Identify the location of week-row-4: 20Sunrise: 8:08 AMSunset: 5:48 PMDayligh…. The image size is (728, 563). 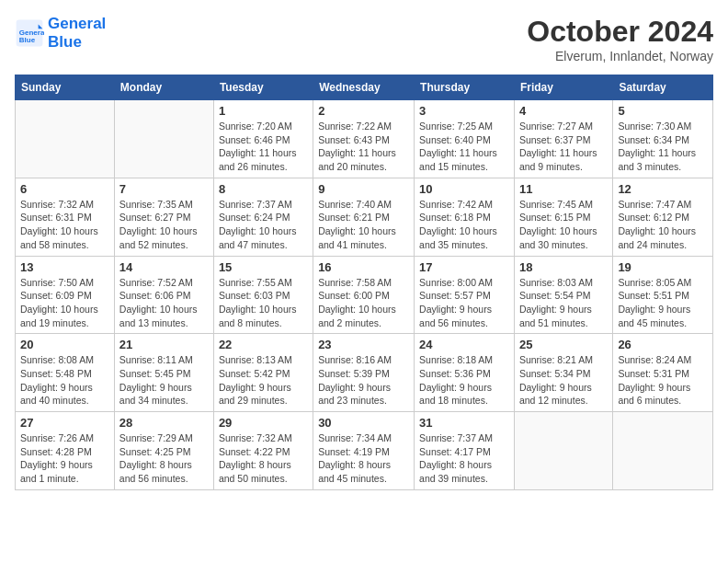
(364, 373).